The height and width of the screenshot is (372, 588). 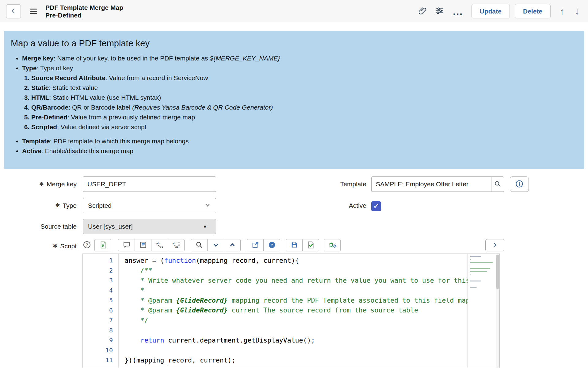 I want to click on update-button: Update, so click(x=491, y=11).